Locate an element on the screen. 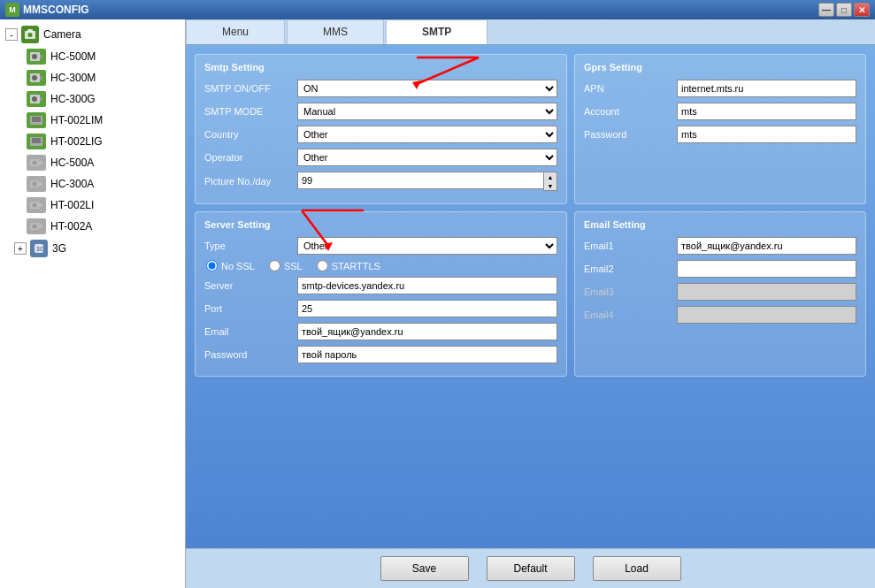 The width and height of the screenshot is (875, 588). sidebar-item-ht002lig: HT-002LIG is located at coordinates (92, 141).